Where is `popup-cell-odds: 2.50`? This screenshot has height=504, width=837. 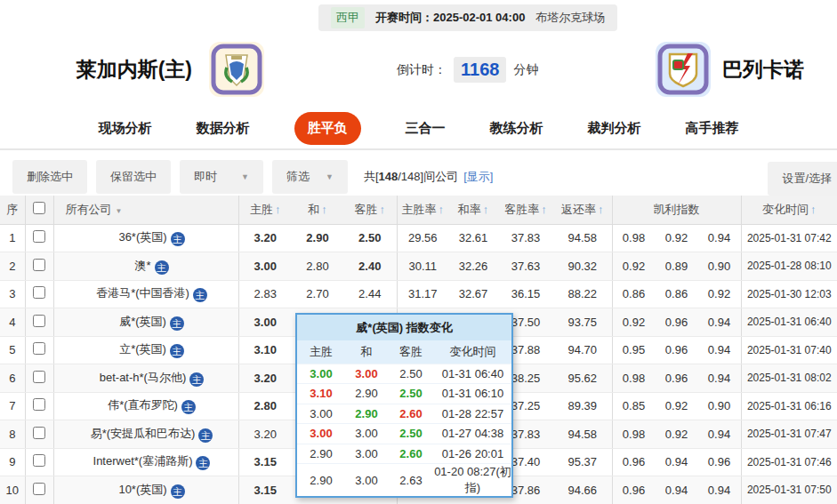
popup-cell-odds: 2.50 is located at coordinates (411, 373).